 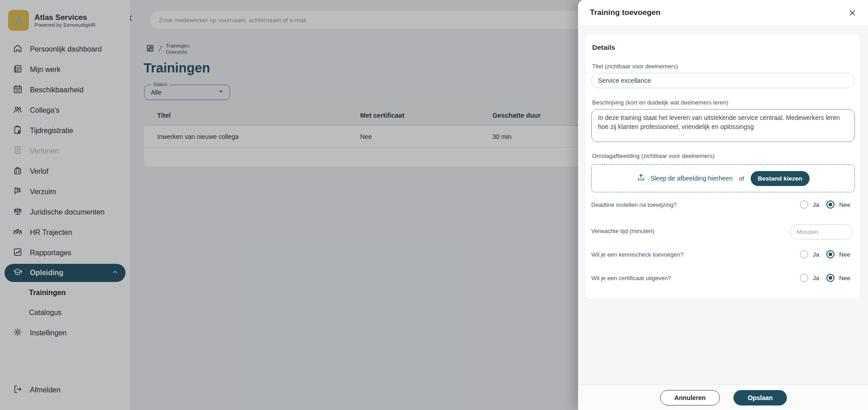 What do you see at coordinates (723, 126) in the screenshot?
I see `description-textarea: In deze training staat het leveren van u…` at bounding box center [723, 126].